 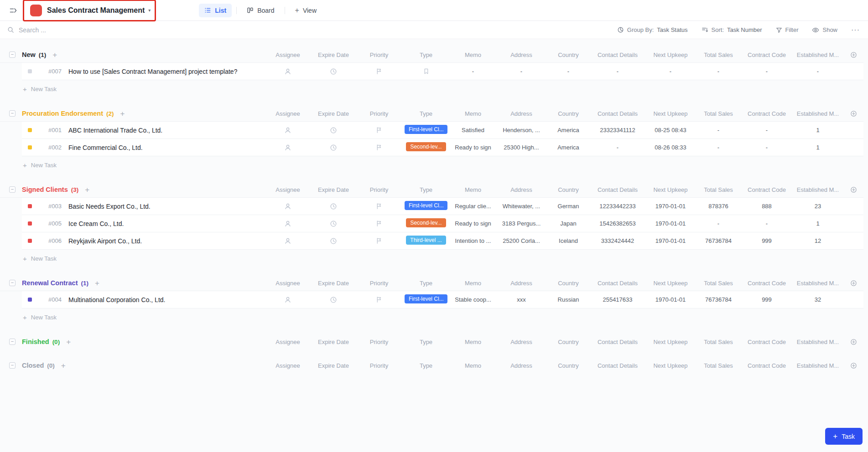 What do you see at coordinates (568, 241) in the screenshot?
I see `cell-country: Iceland` at bounding box center [568, 241].